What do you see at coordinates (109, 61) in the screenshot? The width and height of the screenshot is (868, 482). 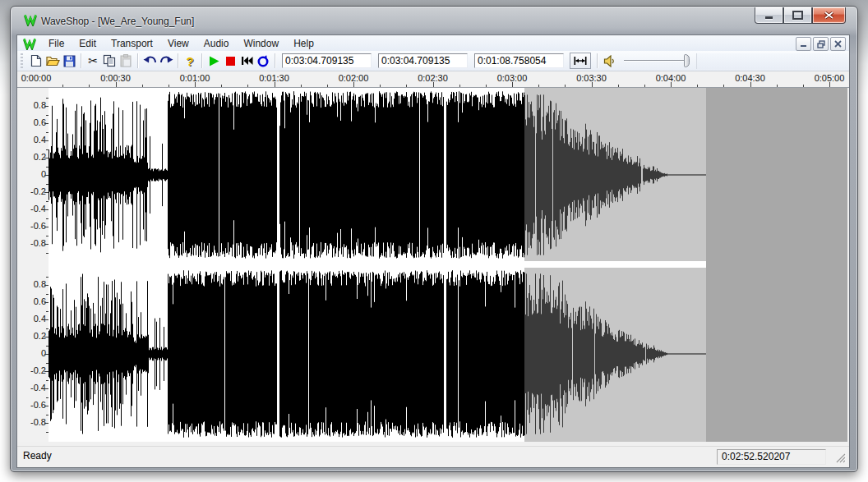 I see `copy-button` at bounding box center [109, 61].